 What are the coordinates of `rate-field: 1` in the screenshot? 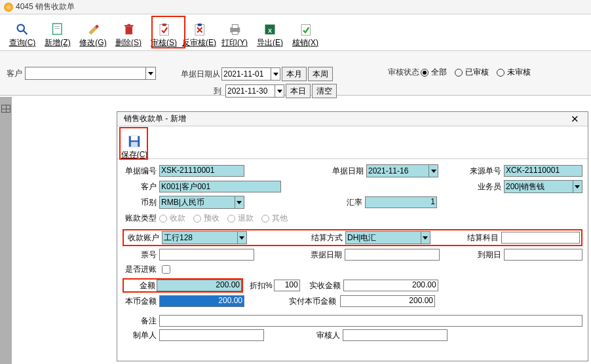 It's located at (401, 202).